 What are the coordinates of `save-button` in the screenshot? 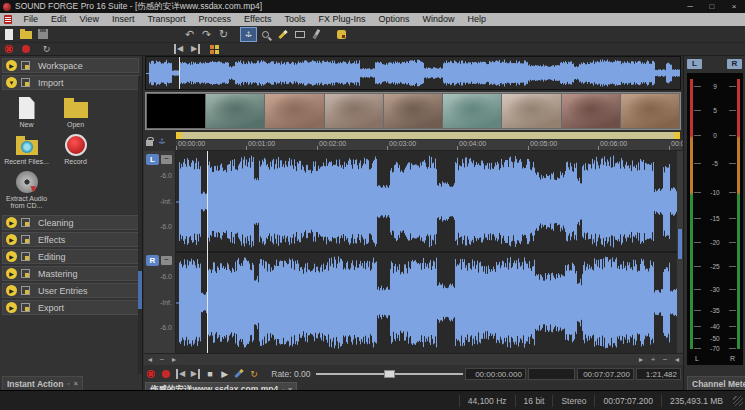 It's located at (42, 34).